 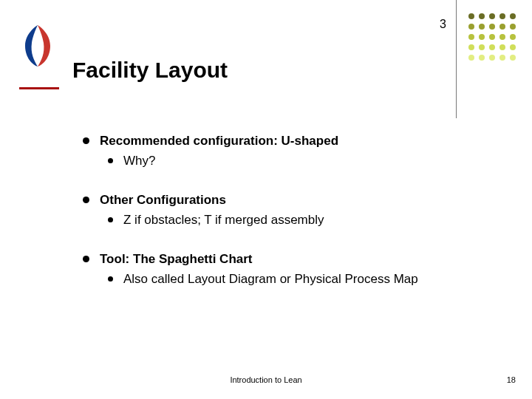 I want to click on logo, so click(x=38, y=46).